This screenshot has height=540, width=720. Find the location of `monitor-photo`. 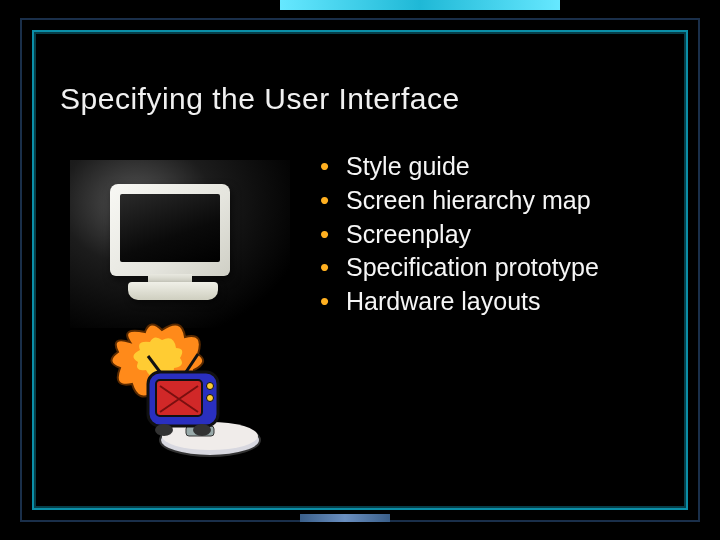

monitor-photo is located at coordinates (180, 244).